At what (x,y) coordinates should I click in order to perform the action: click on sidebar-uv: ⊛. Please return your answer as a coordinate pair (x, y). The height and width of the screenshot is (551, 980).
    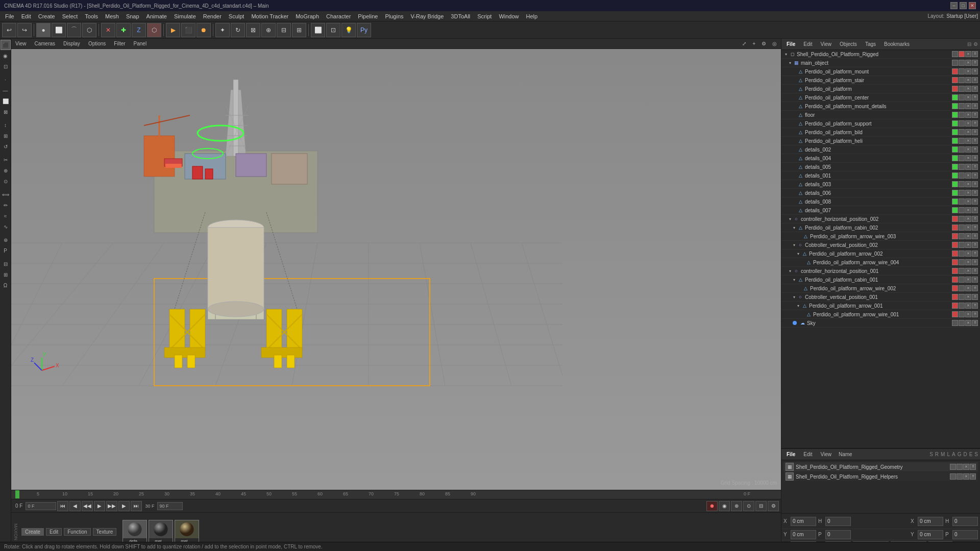
    Looking at the image, I should click on (6, 240).